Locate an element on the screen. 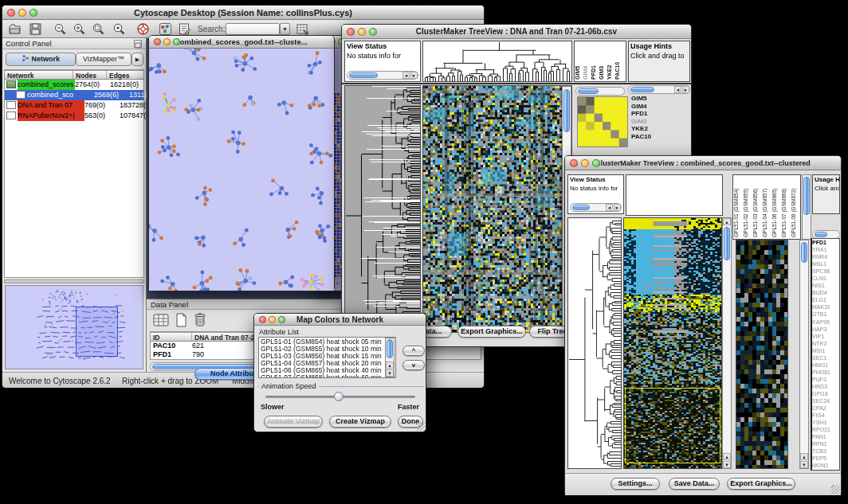 The image size is (848, 504). move-up-button: ^ is located at coordinates (414, 350).